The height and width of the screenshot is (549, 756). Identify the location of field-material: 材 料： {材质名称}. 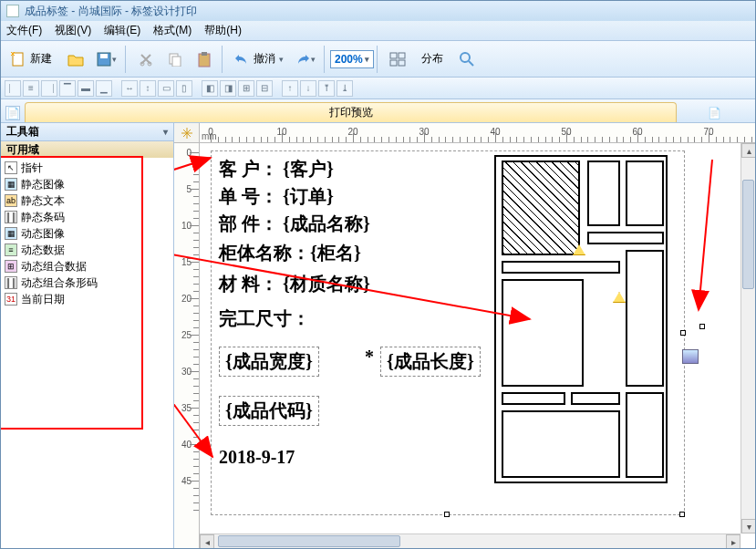
(295, 285).